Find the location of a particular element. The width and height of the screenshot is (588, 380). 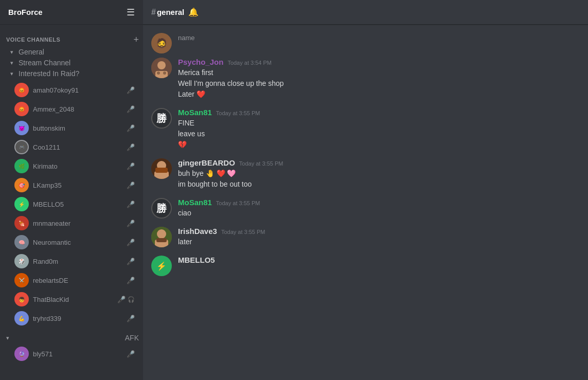

hash-icon: # is located at coordinates (153, 12).